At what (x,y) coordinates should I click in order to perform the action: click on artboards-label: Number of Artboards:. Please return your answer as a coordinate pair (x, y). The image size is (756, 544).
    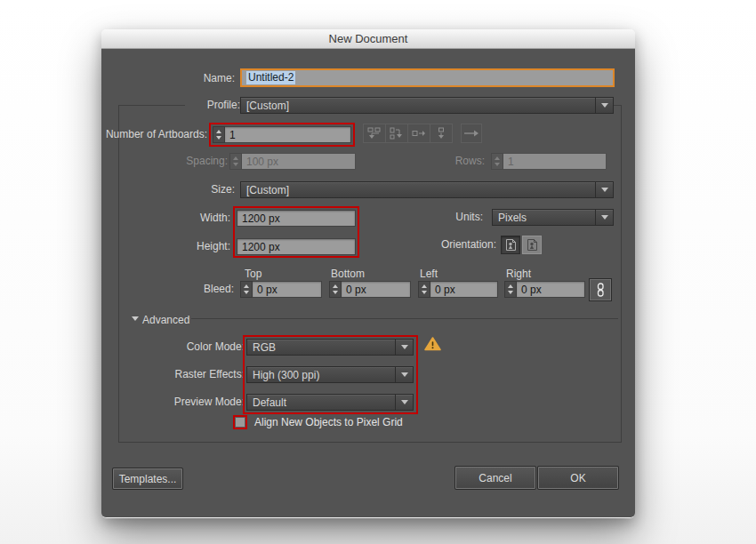
    Looking at the image, I should click on (155, 135).